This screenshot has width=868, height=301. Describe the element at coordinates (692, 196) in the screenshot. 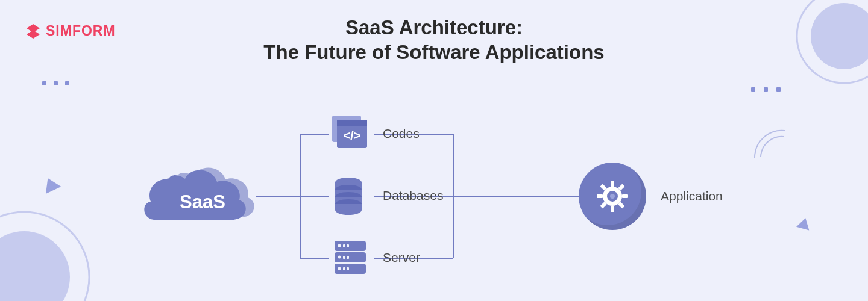

I see `node-application-label: Application` at that location.